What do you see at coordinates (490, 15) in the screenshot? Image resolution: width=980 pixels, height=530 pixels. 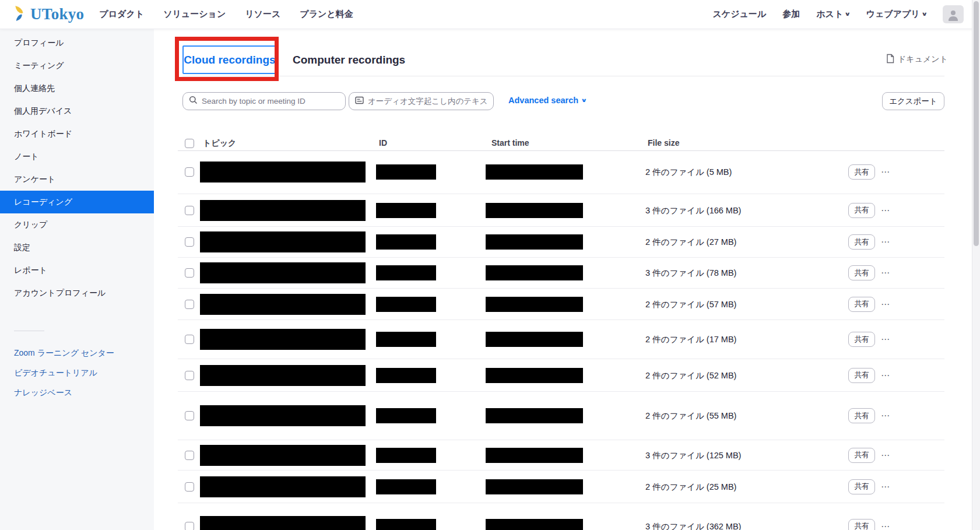 I see `top-navigation-bar: UTokyo プロダクトソリューションリソースプランと料金 スケジュール参加ホス…` at bounding box center [490, 15].